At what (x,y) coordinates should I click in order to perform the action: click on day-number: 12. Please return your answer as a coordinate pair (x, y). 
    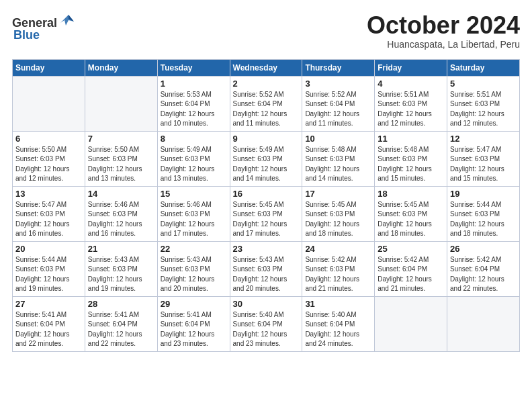
    Looking at the image, I should click on (484, 138).